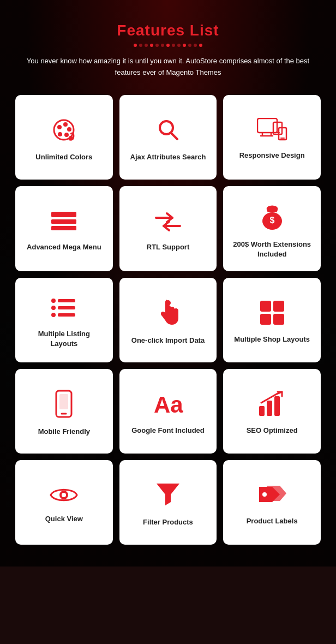 Image resolution: width=336 pixels, height=644 pixels. Describe the element at coordinates (168, 45) in the screenshot. I see `dots-divider` at that location.